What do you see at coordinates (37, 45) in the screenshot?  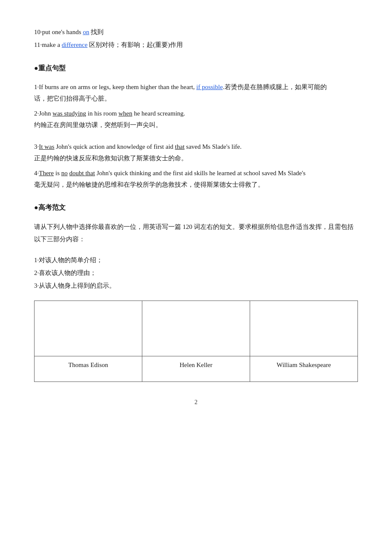 I see `vocab-11-number: 11` at bounding box center [37, 45].